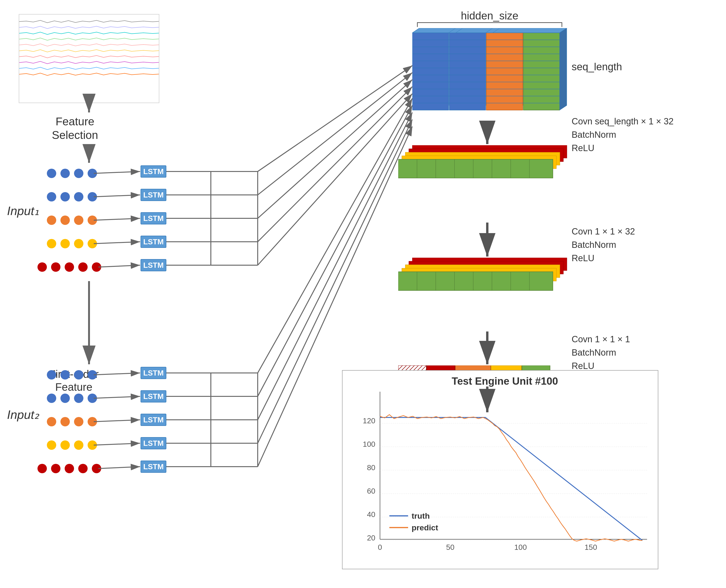 The image size is (726, 588). I want to click on graph-svg: 20 40 60 80 100 120 0 50 100 150, so click(507, 474).